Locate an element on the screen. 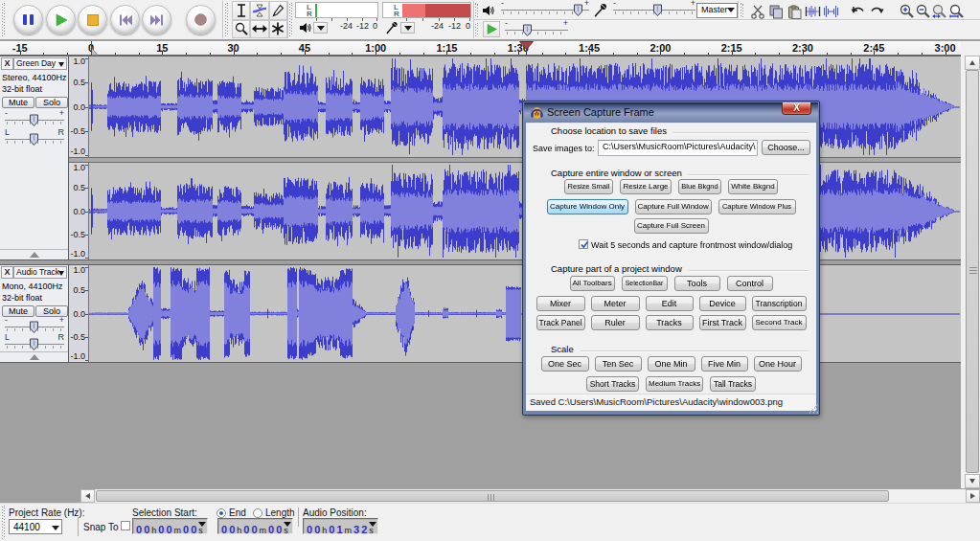 The height and width of the screenshot is (541, 980). end-radio is located at coordinates (221, 513).